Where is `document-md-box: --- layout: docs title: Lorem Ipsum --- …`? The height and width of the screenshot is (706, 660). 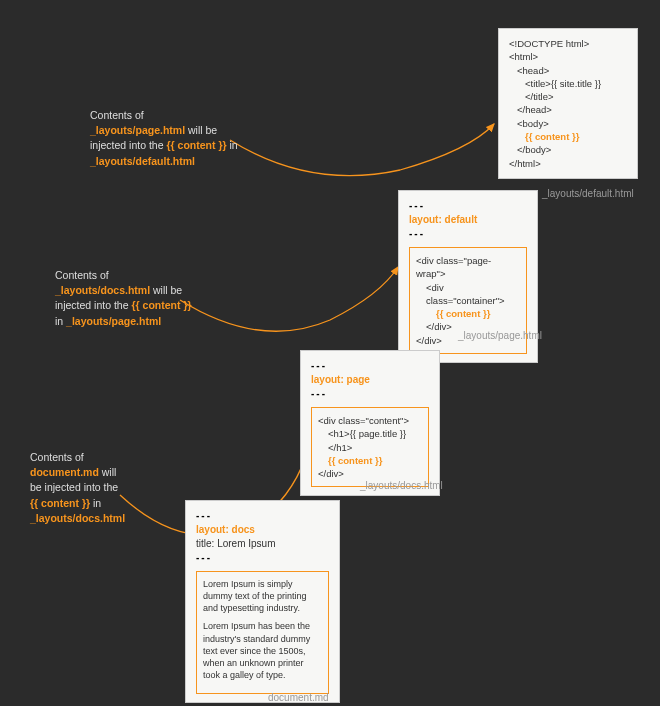 document-md-box: --- layout: docs title: Lorem Ipsum --- … is located at coordinates (262, 602).